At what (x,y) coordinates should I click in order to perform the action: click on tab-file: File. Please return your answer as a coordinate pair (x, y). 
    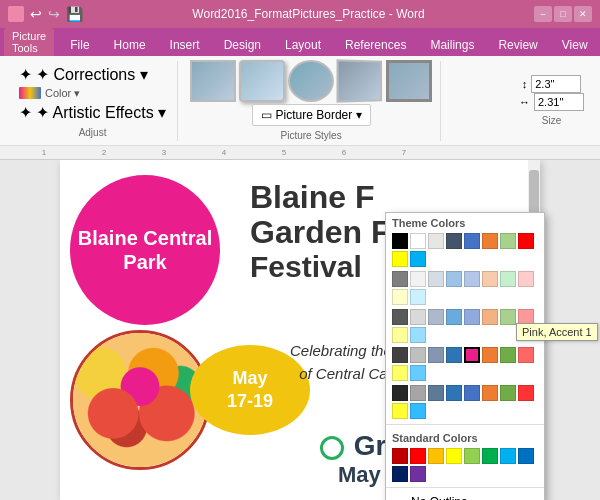
    Looking at the image, I should click on (80, 45).